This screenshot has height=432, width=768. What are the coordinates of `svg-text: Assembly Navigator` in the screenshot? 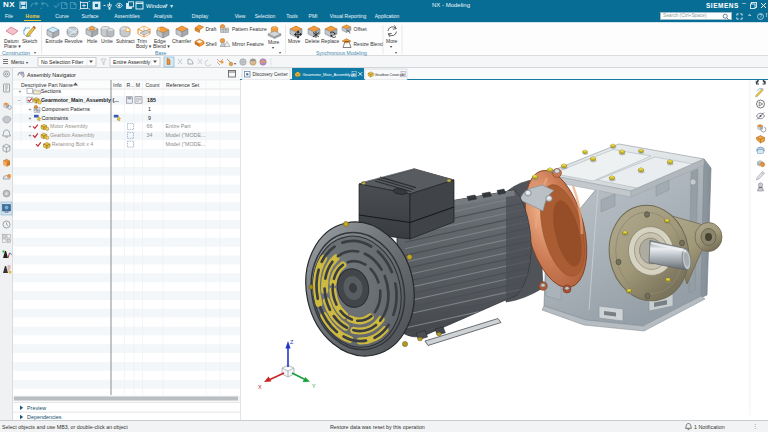 It's located at (52, 75).